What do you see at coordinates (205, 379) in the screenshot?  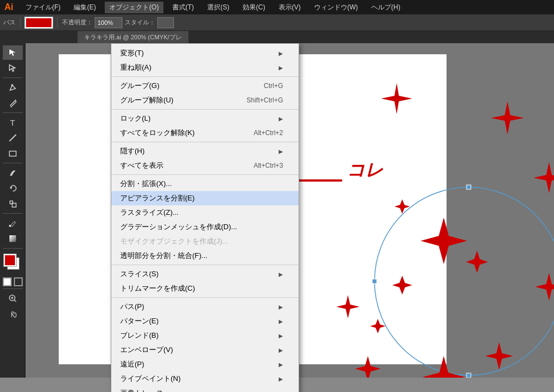 I see `menu-item-live_paint: ライブペイント(N)▶` at bounding box center [205, 379].